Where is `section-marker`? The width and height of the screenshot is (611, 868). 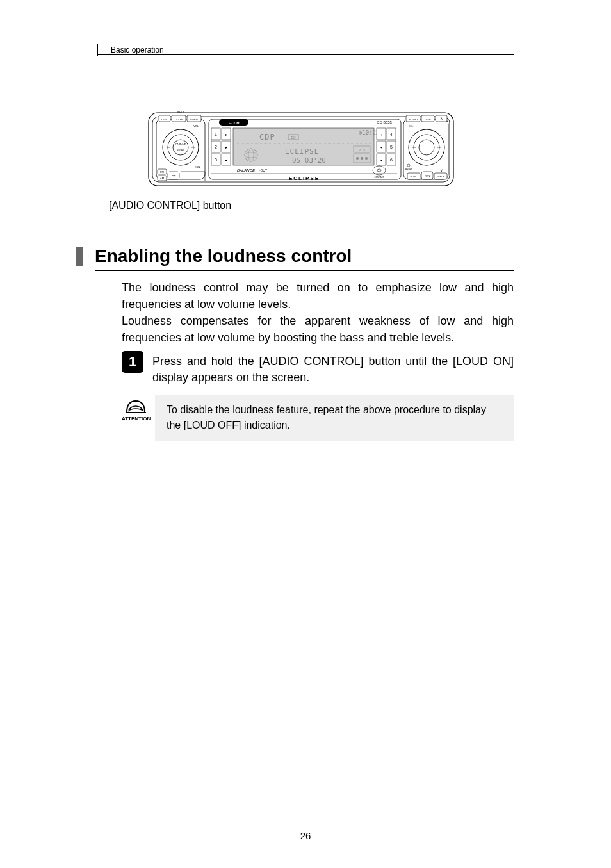 section-marker is located at coordinates (79, 257).